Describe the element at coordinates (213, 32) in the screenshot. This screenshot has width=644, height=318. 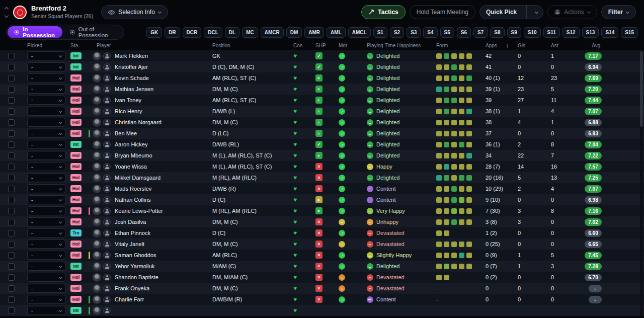
I see `position-chip-dcl: DCL` at that location.